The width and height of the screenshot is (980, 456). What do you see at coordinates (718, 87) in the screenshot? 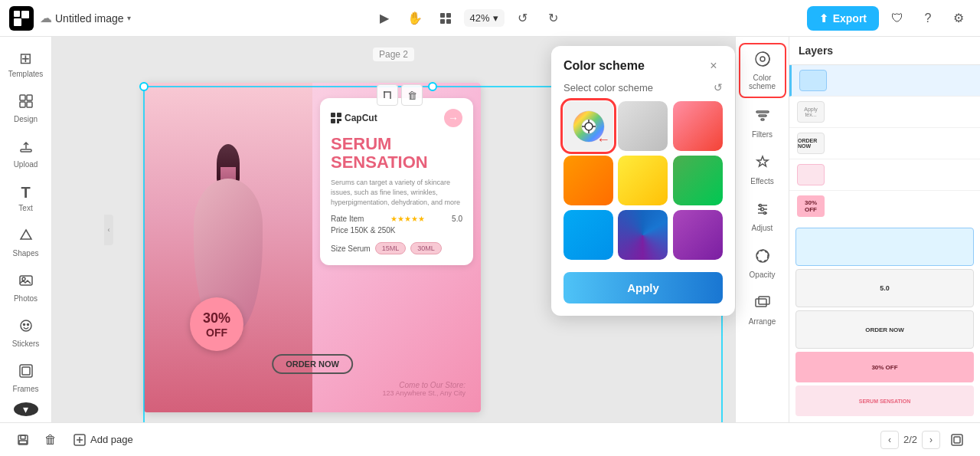
I see `refresh-icon: ↺` at bounding box center [718, 87].